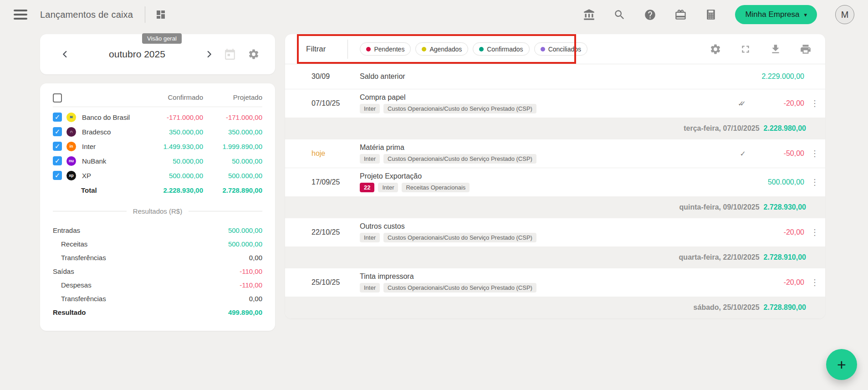 This screenshot has height=390, width=868. I want to click on ledger-entry-row: 07/10/25 Compra papel InterCustos Operac…, so click(555, 103).